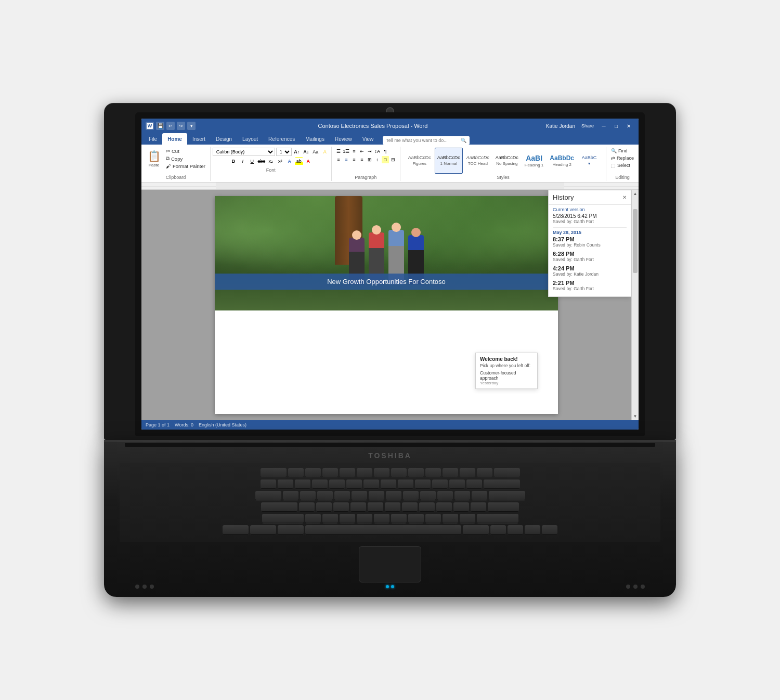 The image size is (780, 700). Describe the element at coordinates (562, 161) in the screenshot. I see `style-heading2: AaBbDc Heading 2` at that location.